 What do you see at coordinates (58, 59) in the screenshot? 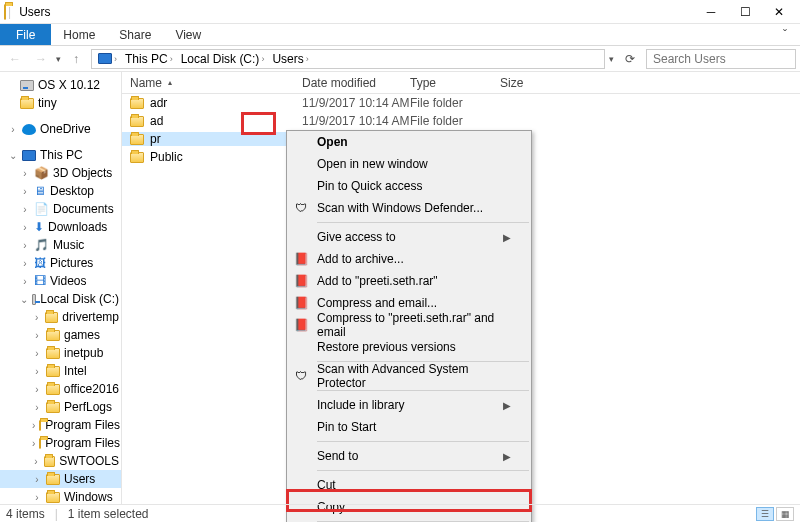
I see `nav-history-dropdown: ▾` at bounding box center [58, 59].